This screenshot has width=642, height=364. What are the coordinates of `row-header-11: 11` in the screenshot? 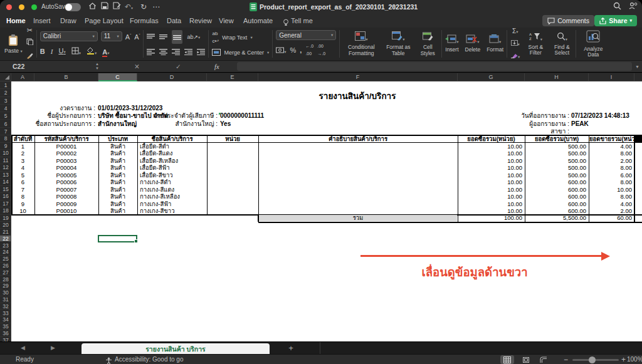 It's located at (6, 161).